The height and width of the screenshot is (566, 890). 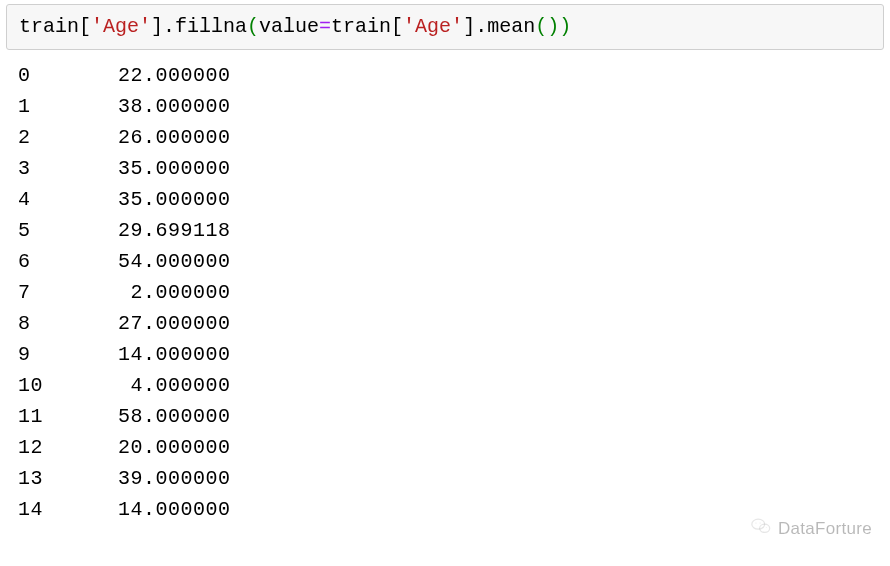 I want to click on wechat-icon, so click(x=761, y=528).